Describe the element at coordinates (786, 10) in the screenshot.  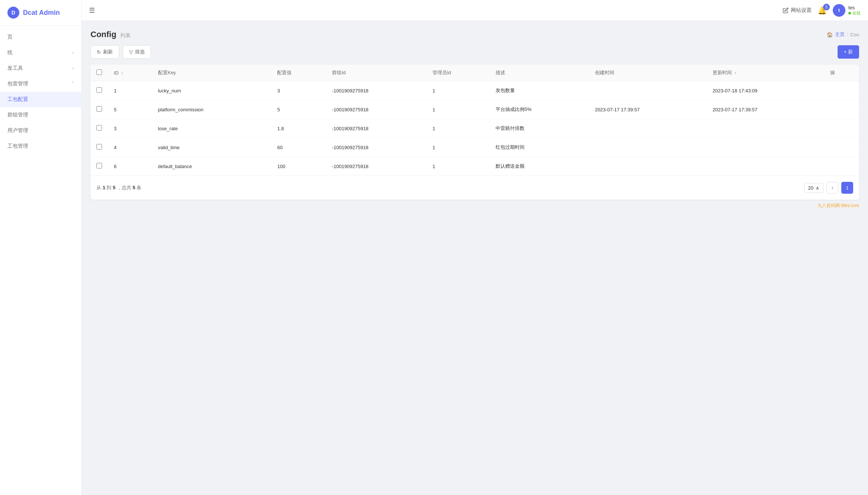
I see `edit-icon` at that location.